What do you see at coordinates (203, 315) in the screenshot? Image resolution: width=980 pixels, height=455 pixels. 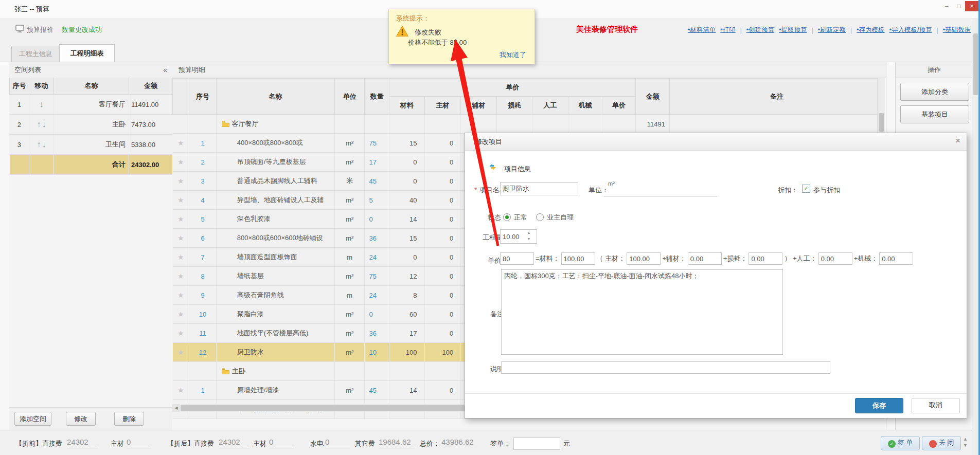 I see `item-no-link: 10` at bounding box center [203, 315].